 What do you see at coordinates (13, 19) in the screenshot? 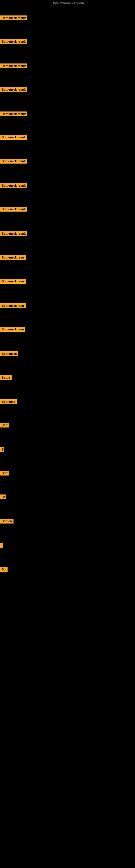
I see `bottleneck-badge-container-1: Bottleneck result` at bounding box center [13, 19].